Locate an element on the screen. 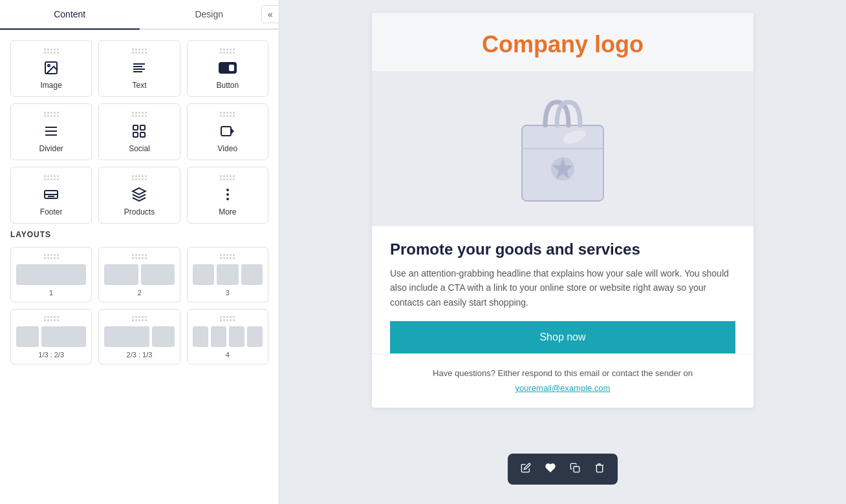 The width and height of the screenshot is (846, 504). copy-button is located at coordinates (575, 469).